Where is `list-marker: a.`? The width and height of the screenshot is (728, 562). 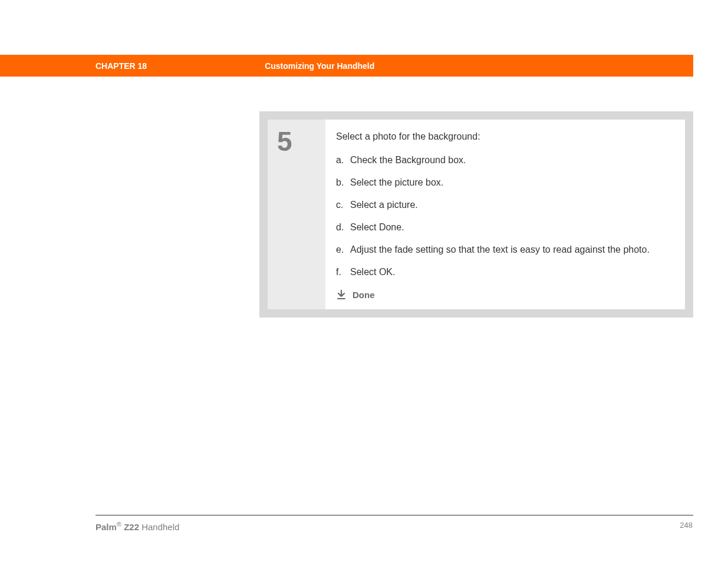 list-marker: a. is located at coordinates (343, 160).